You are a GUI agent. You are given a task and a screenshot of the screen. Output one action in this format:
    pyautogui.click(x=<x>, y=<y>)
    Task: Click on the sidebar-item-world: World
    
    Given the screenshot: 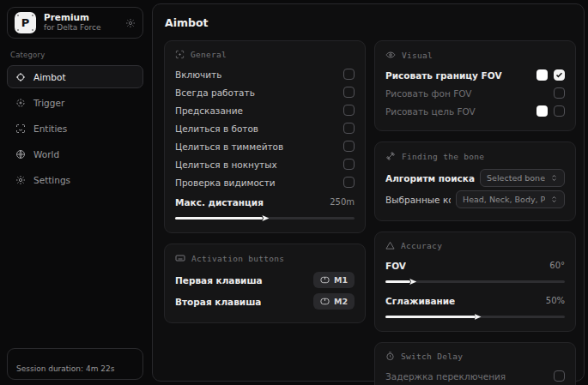 What is the action you would take?
    pyautogui.click(x=76, y=154)
    